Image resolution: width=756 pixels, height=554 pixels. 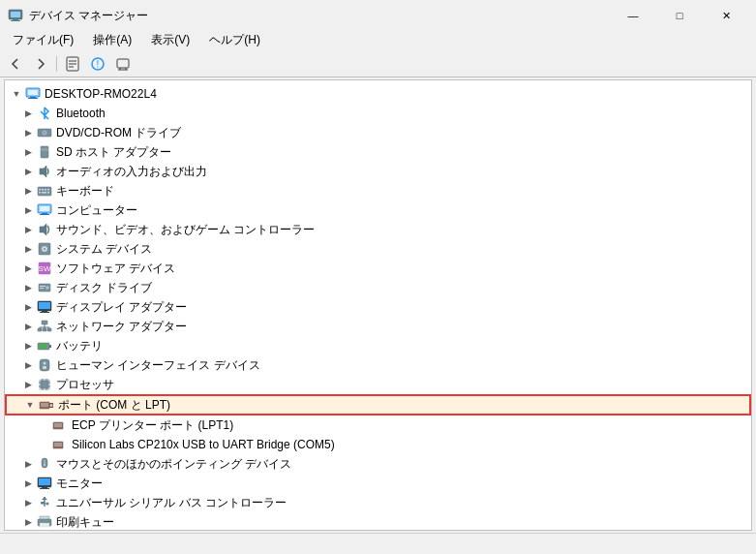 What do you see at coordinates (28, 171) in the screenshot?
I see `audio-expand: ▶` at bounding box center [28, 171].